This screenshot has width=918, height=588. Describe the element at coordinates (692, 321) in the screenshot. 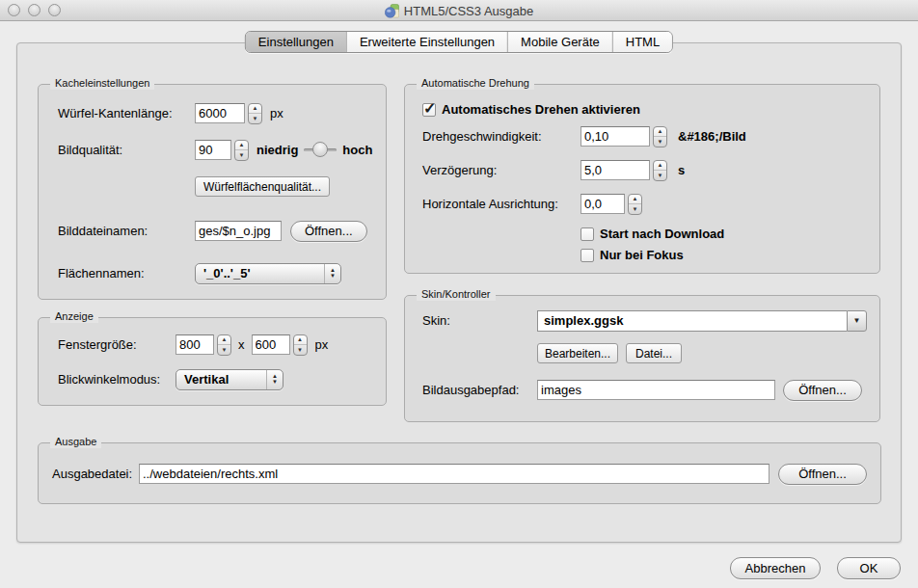

I see `skin-value: simplex.ggsk` at that location.